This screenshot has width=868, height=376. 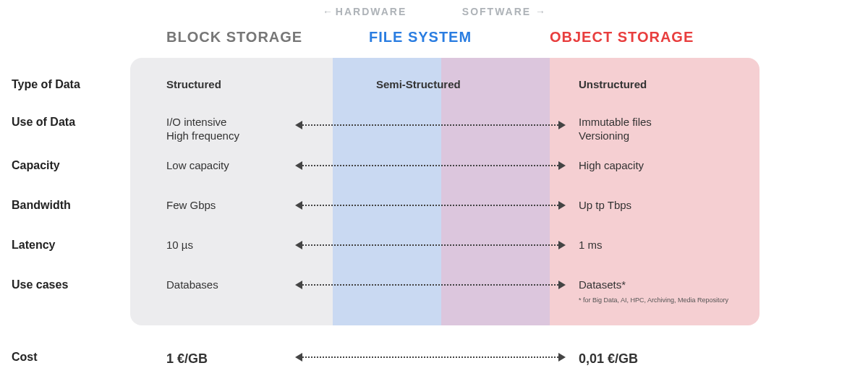 What do you see at coordinates (36, 166) in the screenshot?
I see `row-label-capacity: Capacity` at bounding box center [36, 166].